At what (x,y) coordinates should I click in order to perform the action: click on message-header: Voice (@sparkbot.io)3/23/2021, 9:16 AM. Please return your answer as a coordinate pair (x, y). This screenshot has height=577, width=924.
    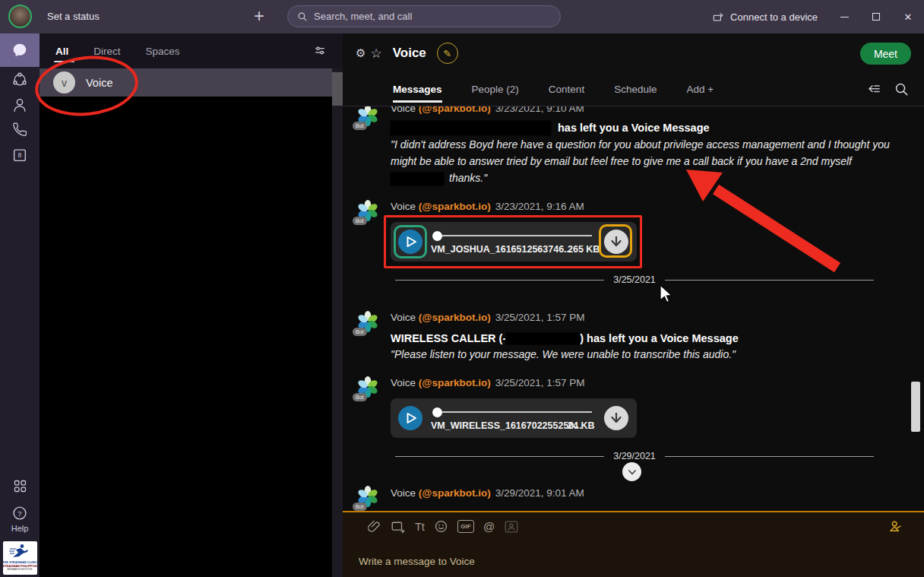
    Looking at the image, I should click on (488, 207).